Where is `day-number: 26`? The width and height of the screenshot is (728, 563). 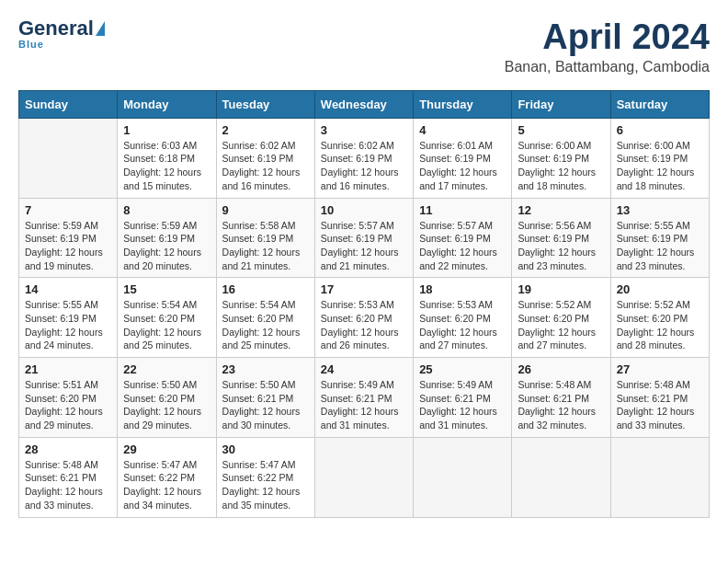
day-number: 26 is located at coordinates (561, 370).